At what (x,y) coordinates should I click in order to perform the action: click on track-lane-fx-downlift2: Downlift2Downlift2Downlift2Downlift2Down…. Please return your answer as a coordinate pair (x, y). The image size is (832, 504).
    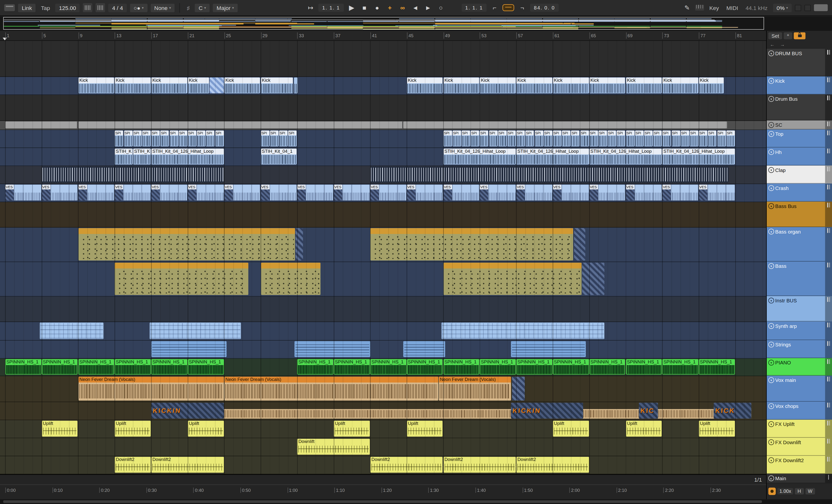
    Looking at the image, I should click on (383, 465).